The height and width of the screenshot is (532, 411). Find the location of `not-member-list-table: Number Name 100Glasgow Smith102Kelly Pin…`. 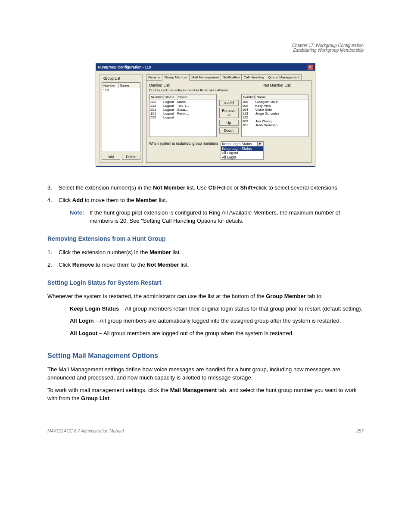

not-member-list-table: Number Name 100Glasgow Smith102Kelly Pin… is located at coordinates (275, 115).